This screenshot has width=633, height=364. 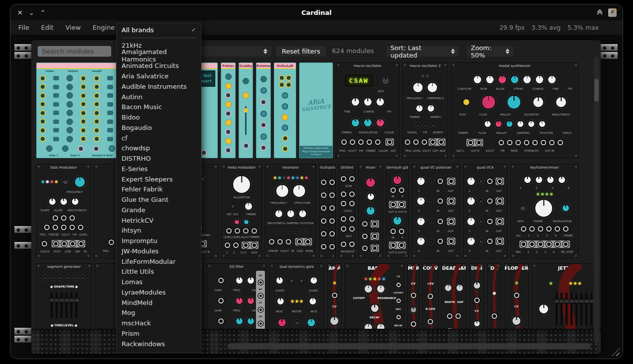 I want to click on brand-menu-item: Impromptu, so click(x=159, y=241).